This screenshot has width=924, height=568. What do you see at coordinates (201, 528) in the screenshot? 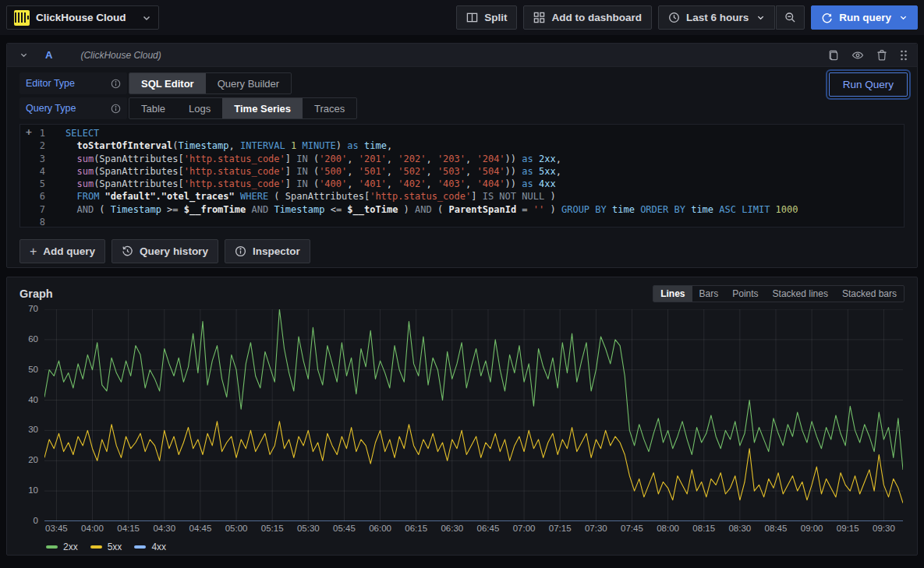
I see `x-tick-label: 04:45` at bounding box center [201, 528].